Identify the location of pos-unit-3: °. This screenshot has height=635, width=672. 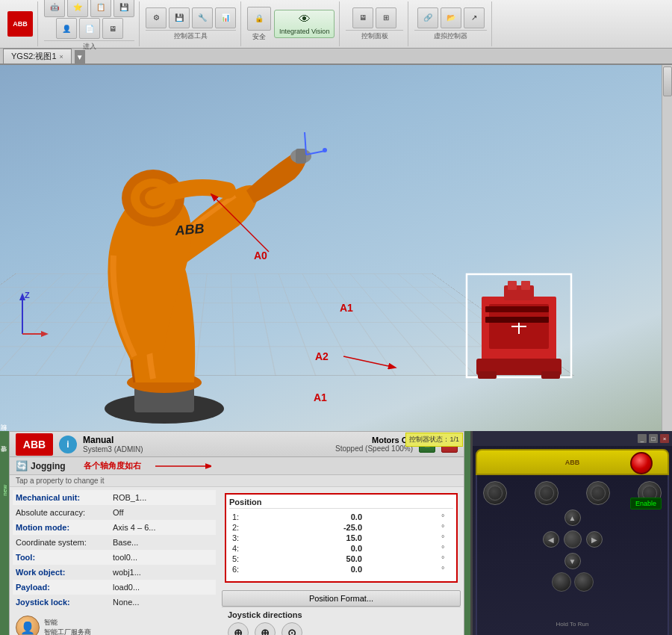
(446, 538).